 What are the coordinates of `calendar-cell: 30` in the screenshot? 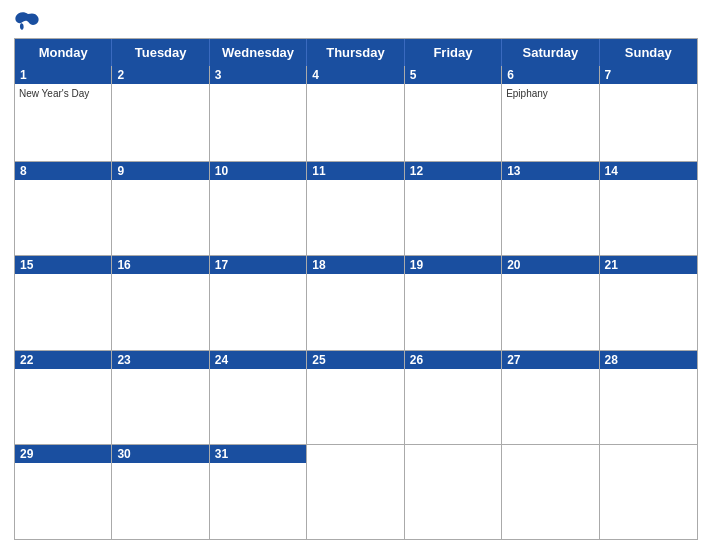 It's located at (160, 492).